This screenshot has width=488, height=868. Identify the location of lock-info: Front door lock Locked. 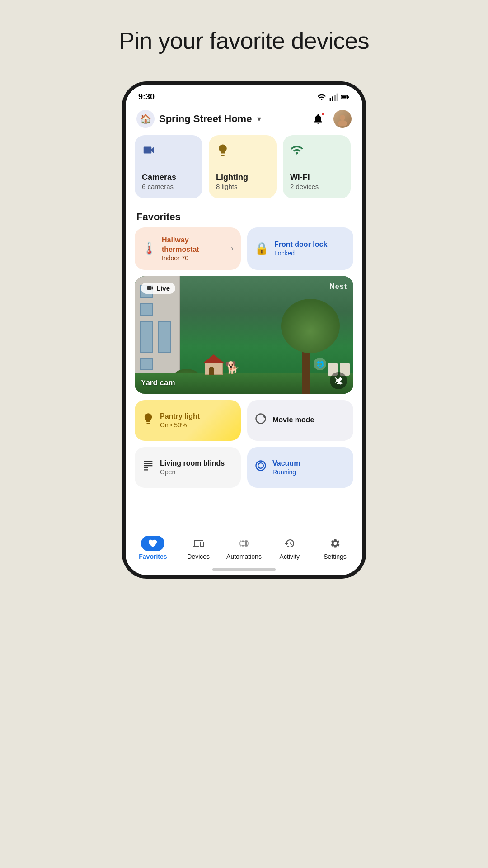
(310, 249).